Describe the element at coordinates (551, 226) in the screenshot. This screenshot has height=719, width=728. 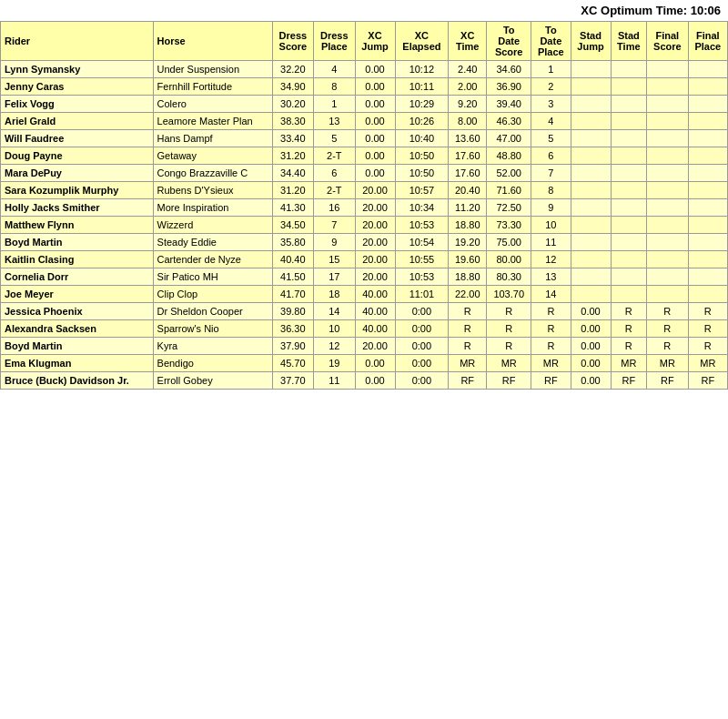
I see `cell-to-date-place: 10` at that location.